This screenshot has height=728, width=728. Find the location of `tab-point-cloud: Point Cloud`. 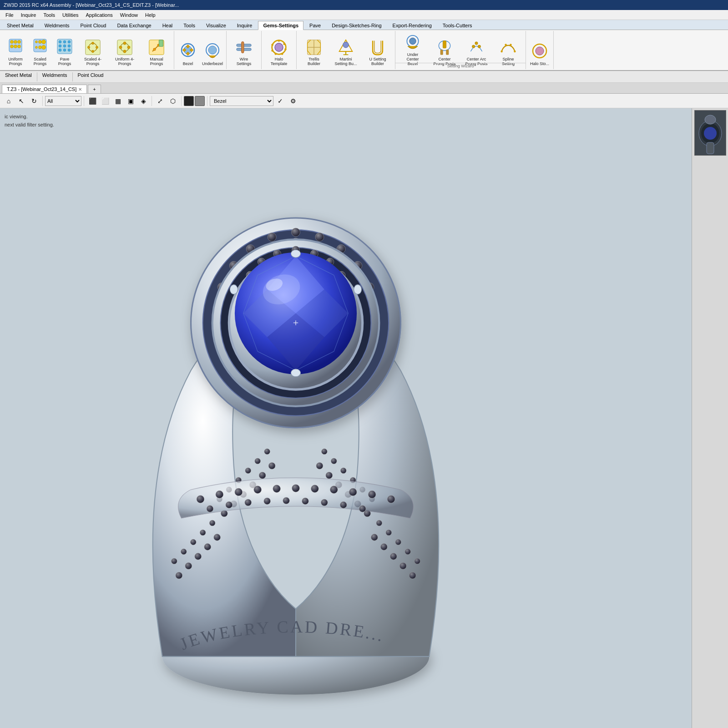

tab-point-cloud: Point Cloud is located at coordinates (94, 25).